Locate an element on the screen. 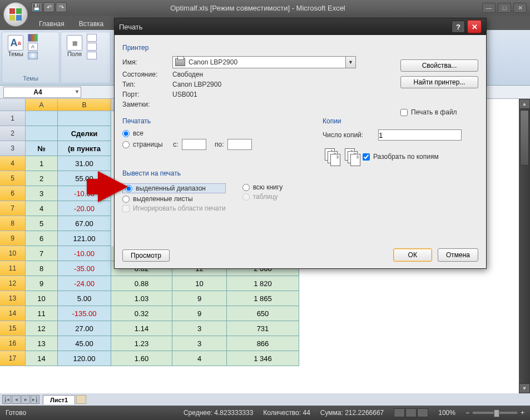 The image size is (530, 420). qat-save-icon: 💾 is located at coordinates (37, 7).